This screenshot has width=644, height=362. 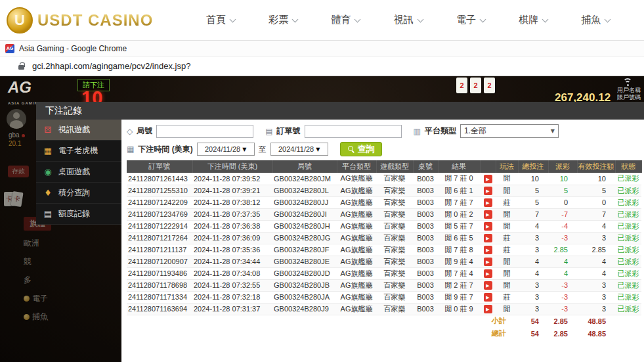 I want to click on menu-item-slot: ▦電子老虎機, so click(x=79, y=151).